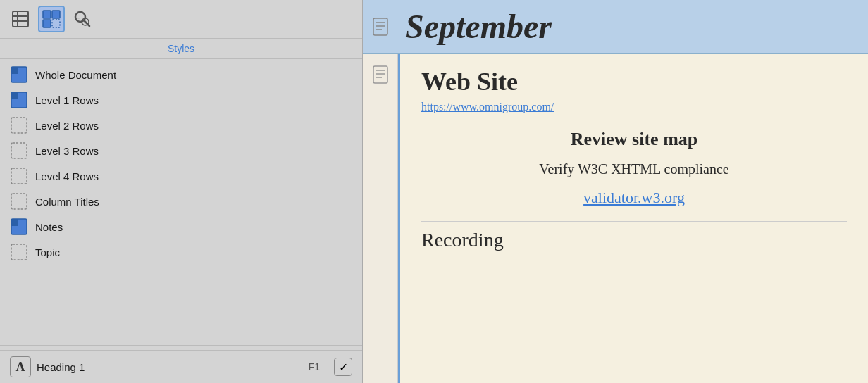 The width and height of the screenshot is (868, 383). What do you see at coordinates (475, 27) in the screenshot?
I see `header-title: September` at bounding box center [475, 27].